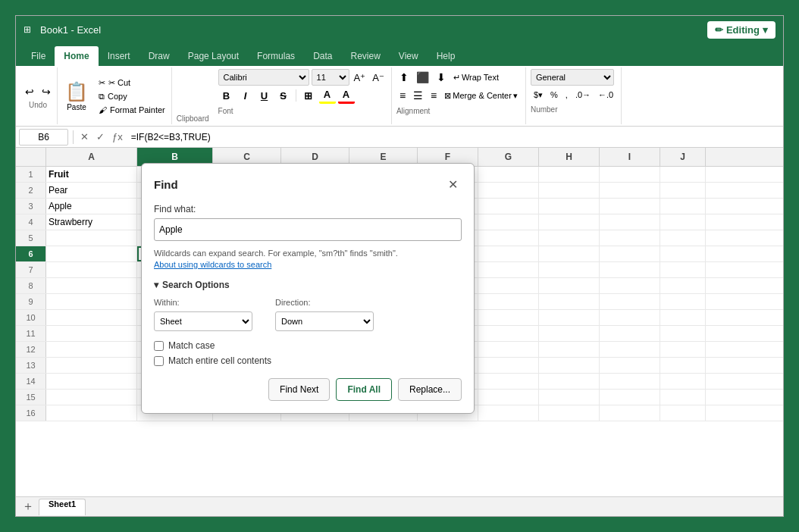 Image resolution: width=799 pixels, height=532 pixels. Describe the element at coordinates (569, 157) in the screenshot. I see `col-header-h: H` at that location.